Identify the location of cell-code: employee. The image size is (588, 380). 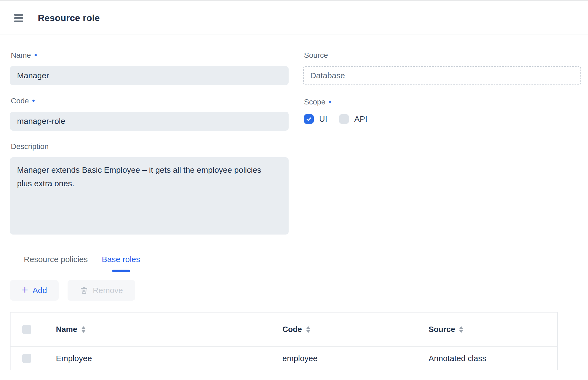
(356, 358).